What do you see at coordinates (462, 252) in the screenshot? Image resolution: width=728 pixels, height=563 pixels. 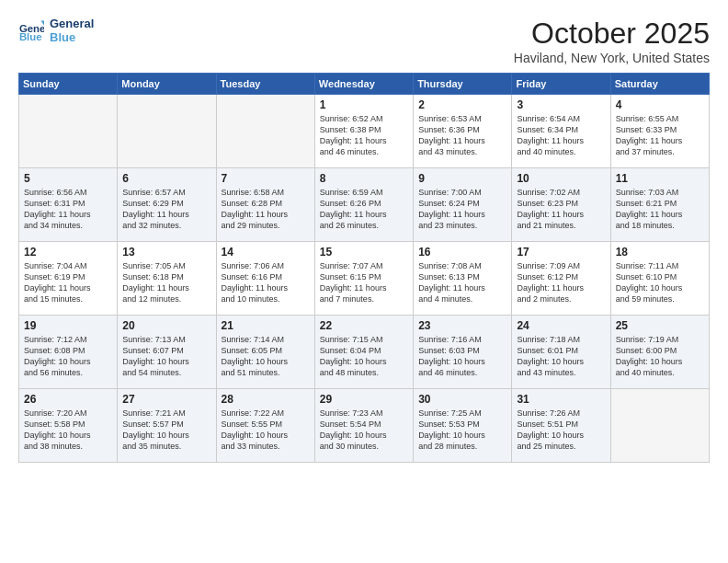 I see `day-number: 16` at bounding box center [462, 252].